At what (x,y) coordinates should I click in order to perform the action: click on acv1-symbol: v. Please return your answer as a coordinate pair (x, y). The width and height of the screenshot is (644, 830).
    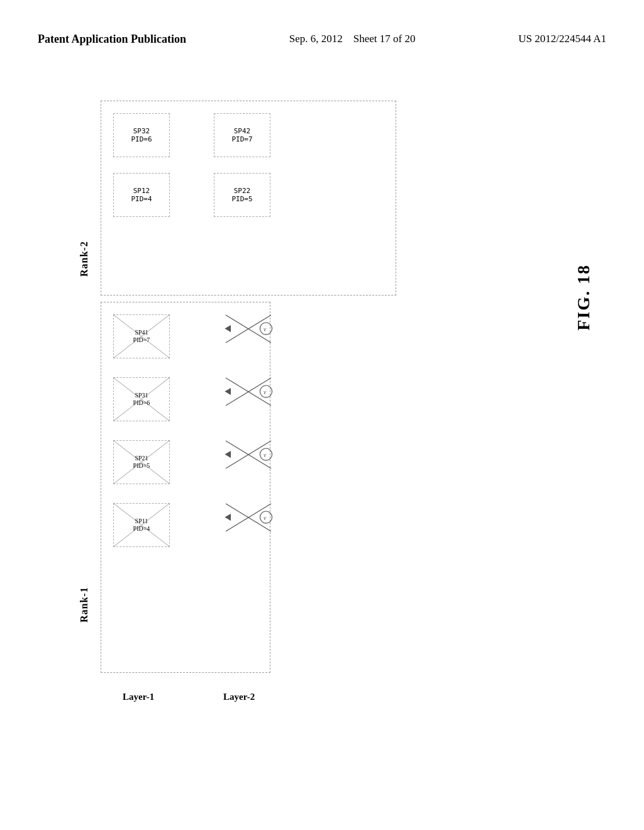
    Looking at the image, I should click on (248, 328).